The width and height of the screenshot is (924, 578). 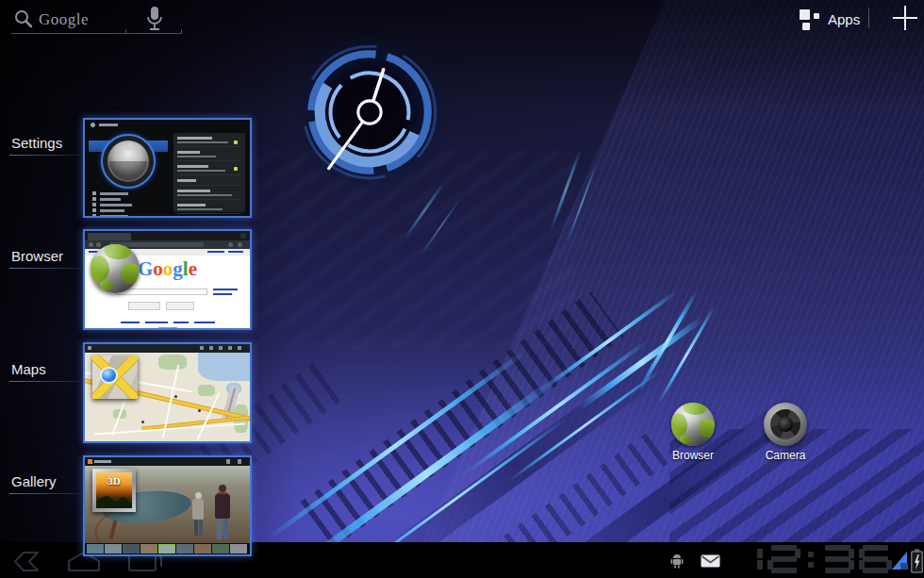 I want to click on recent-thumbnail-browser: Google, so click(x=168, y=279).